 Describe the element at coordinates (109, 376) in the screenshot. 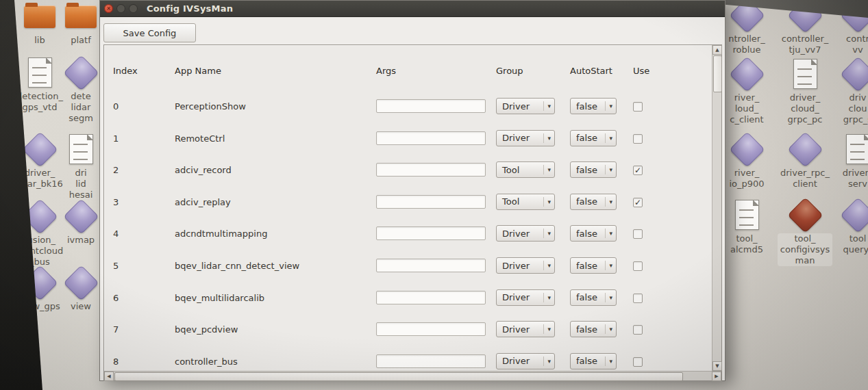

I see `scroll-left-button: ◀` at that location.